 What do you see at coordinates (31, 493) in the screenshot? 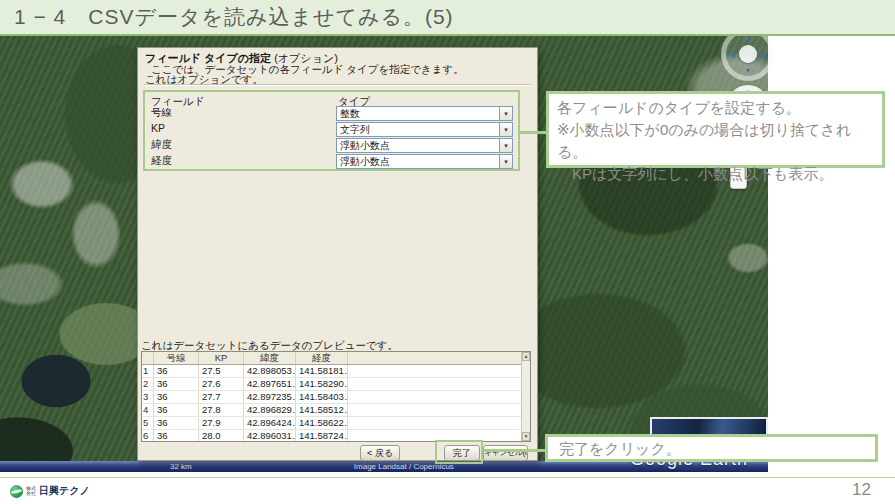
I see `company-prefix-line2: 会社` at bounding box center [31, 493].